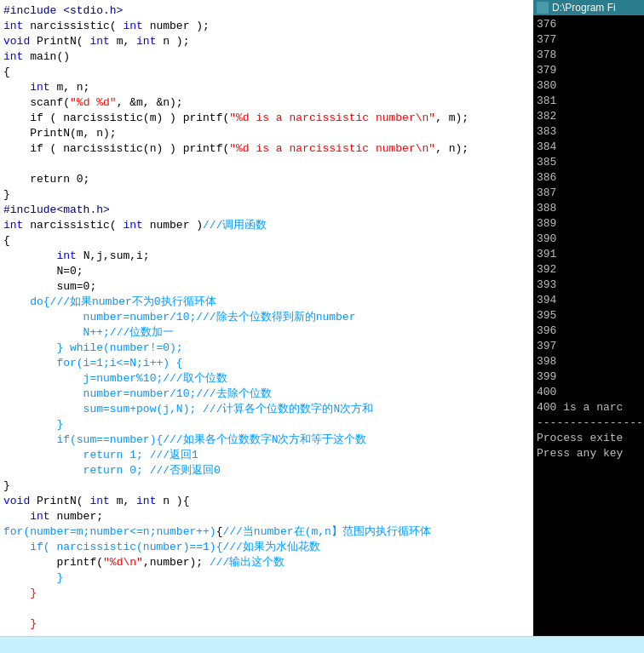 Image resolution: width=644 pixels, height=653 pixels. I want to click on output-number-line: 396, so click(589, 331).